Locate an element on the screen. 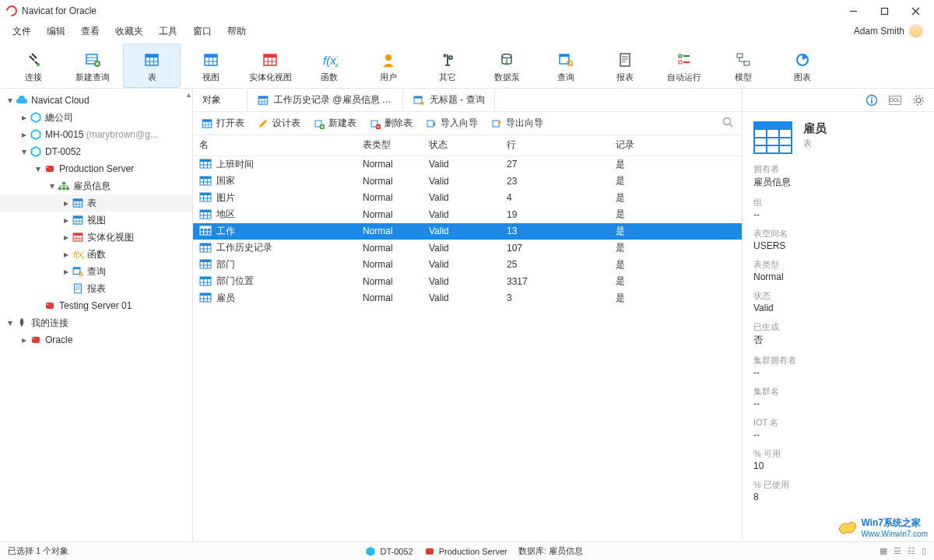  table-row: 国家NormalValid23是 is located at coordinates (467, 181).